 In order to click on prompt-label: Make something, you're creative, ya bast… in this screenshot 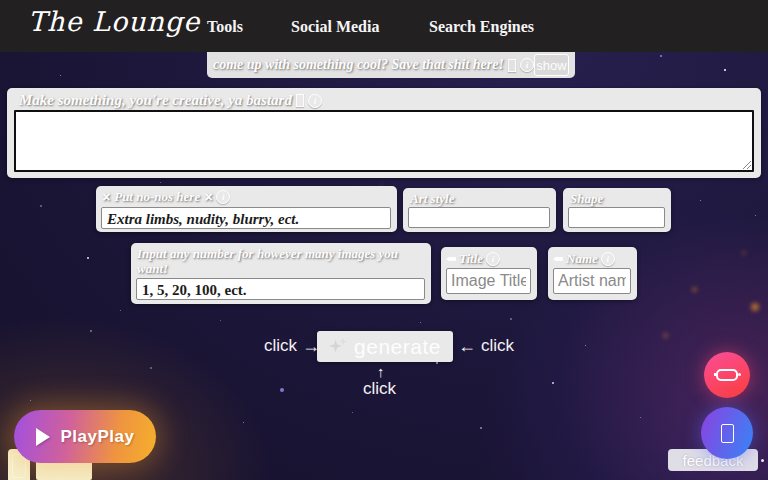, I will do `click(170, 100)`.